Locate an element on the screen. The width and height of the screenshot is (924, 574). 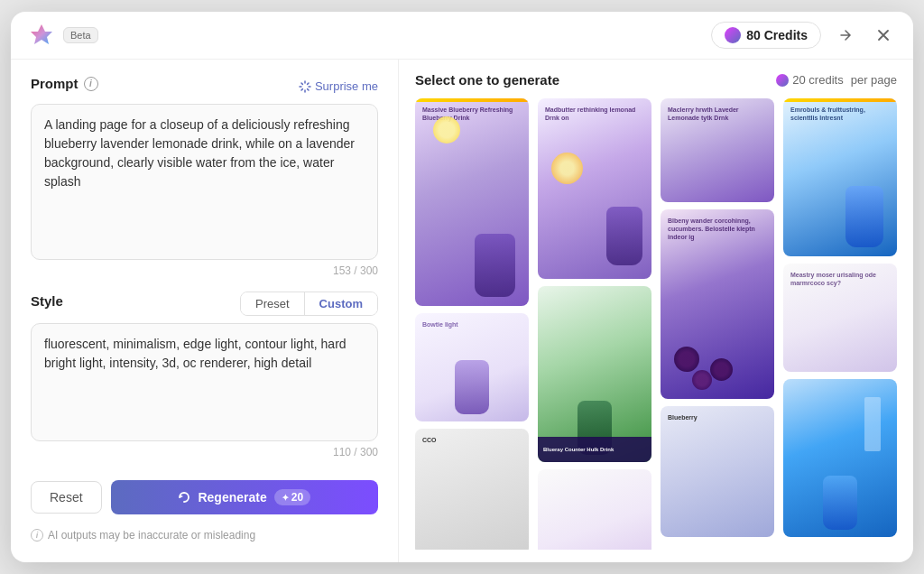
gallery-title: Select one to generate is located at coordinates (487, 79).